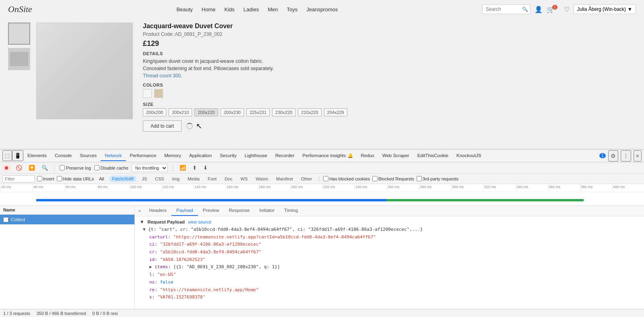 The height and width of the screenshot is (317, 644). Describe the element at coordinates (205, 168) in the screenshot. I see `export-har-button: ⬇` at that location.